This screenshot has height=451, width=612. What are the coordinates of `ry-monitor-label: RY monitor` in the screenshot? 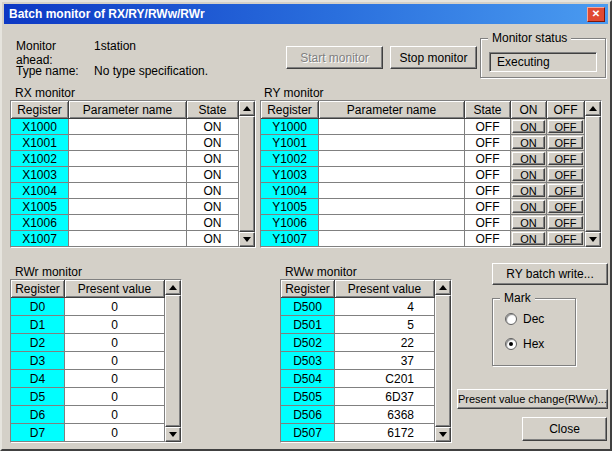 It's located at (294, 93).